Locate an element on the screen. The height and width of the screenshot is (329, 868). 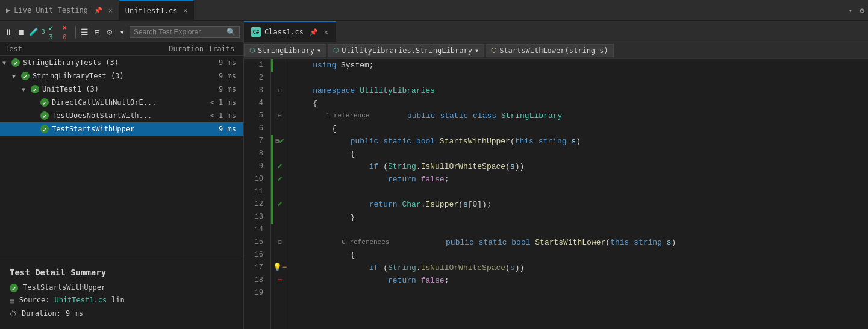
detail-duration-row: ⏱ Duration: 9 ms is located at coordinates (122, 313).